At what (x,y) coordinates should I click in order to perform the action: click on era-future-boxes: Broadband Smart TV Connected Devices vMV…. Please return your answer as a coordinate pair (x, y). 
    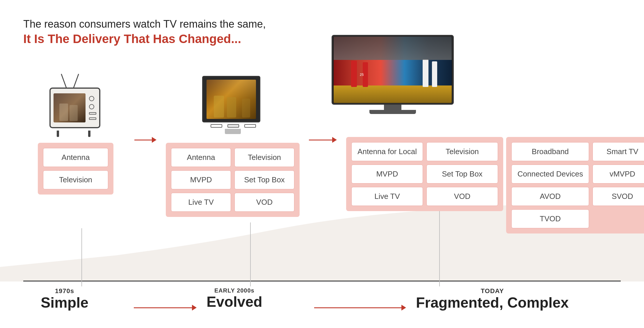
    Looking at the image, I should click on (575, 185).